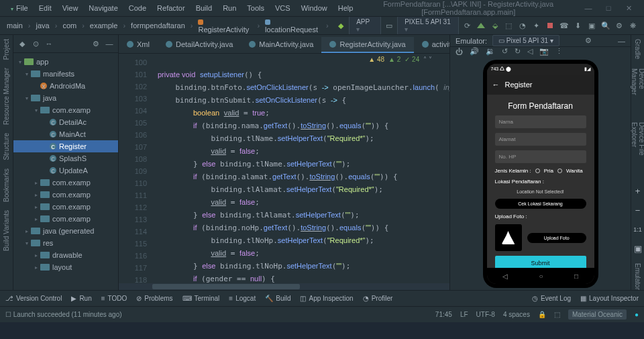  What do you see at coordinates (559, 51) in the screenshot?
I see `emul-more-icon: ⋮` at bounding box center [559, 51].